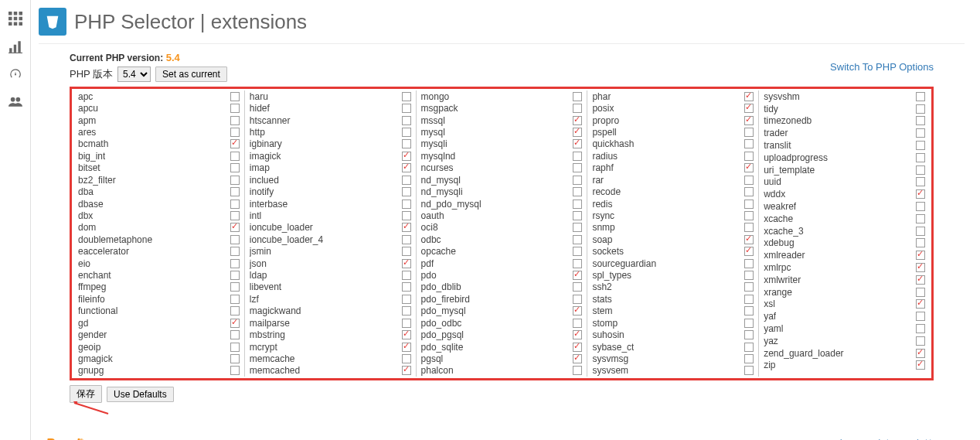 The height and width of the screenshot is (440, 980). Describe the element at coordinates (672, 179) in the screenshot. I see `extension-item: rar` at that location.